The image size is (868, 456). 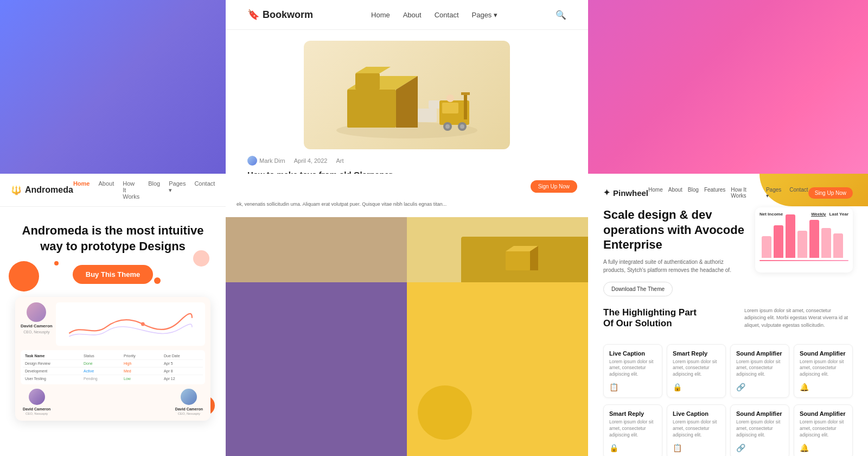 What do you see at coordinates (53, 371) in the screenshot?
I see `table-cell: Development` at bounding box center [53, 371].